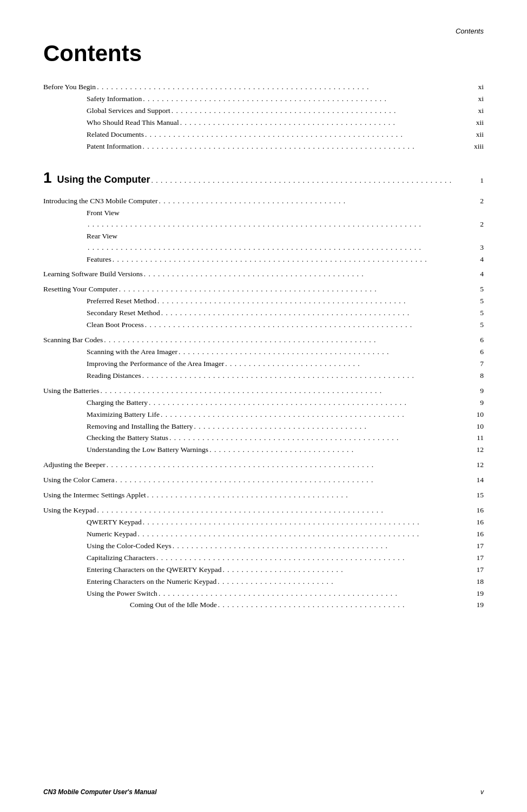 This screenshot has width=527, height=812. What do you see at coordinates (264, 465) in the screenshot?
I see `toc-entry-beeper: Adjusting the Beeper . . . . . . . . . .…` at bounding box center [264, 465].